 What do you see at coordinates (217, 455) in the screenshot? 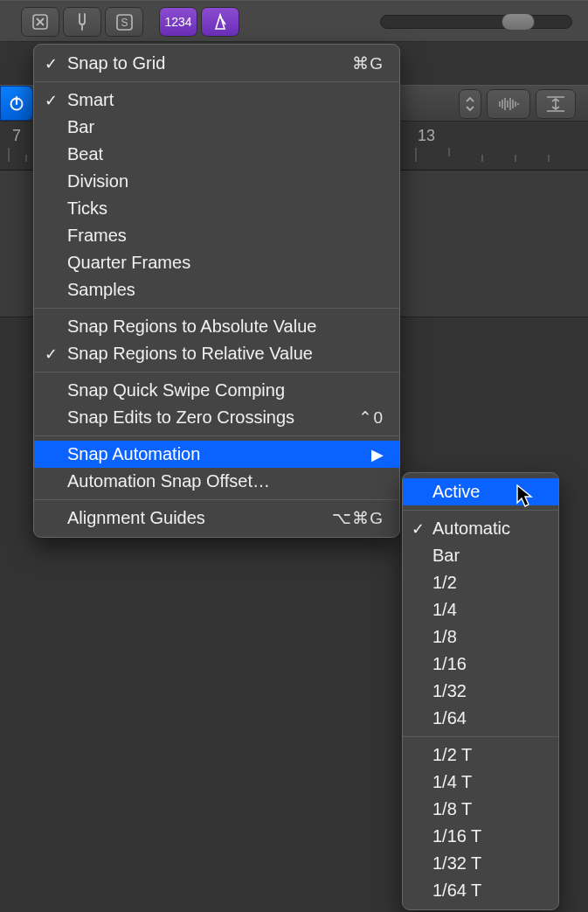
I see `menu-snap-automation: Snap Automation ▶` at bounding box center [217, 455].